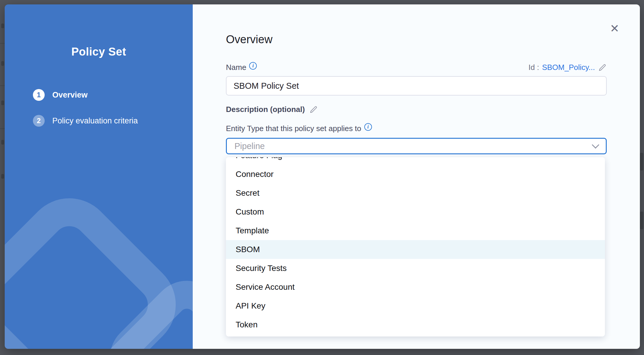  What do you see at coordinates (416, 86) in the screenshot?
I see `name-input: SBOM Policy Set` at bounding box center [416, 86].